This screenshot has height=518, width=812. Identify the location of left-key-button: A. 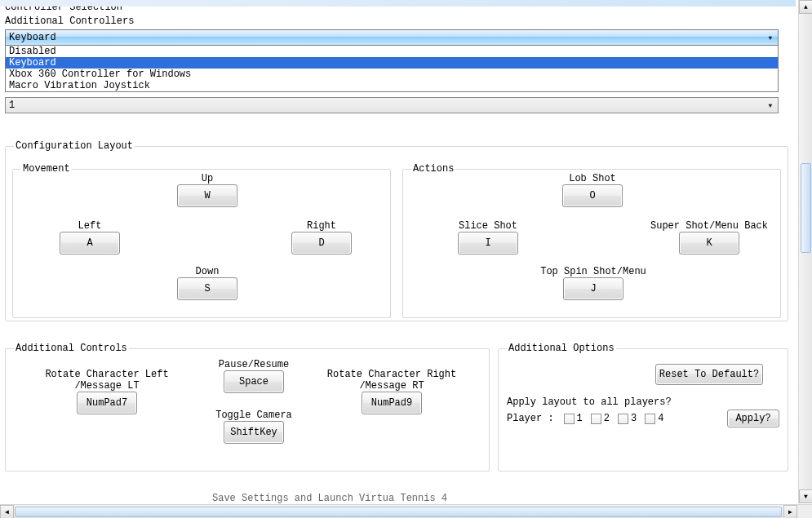
(90, 243).